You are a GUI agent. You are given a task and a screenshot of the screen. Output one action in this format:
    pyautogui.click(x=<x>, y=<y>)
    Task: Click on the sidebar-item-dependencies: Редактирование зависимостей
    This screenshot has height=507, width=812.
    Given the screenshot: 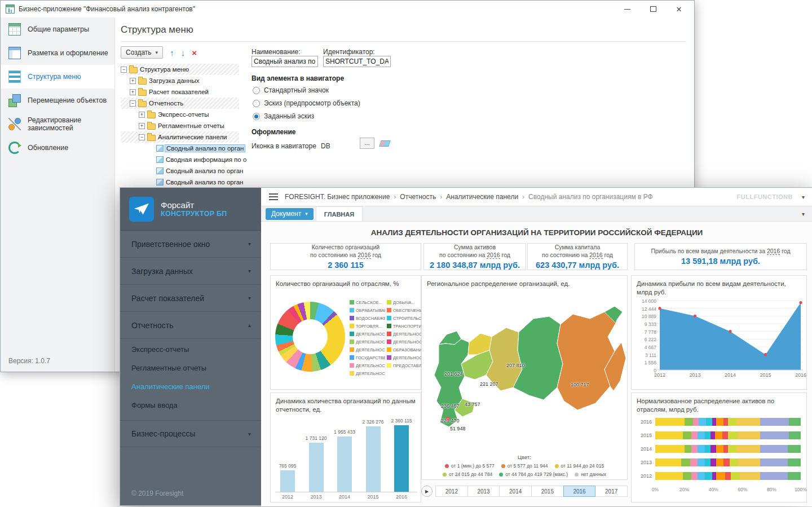 What is the action you would take?
    pyautogui.click(x=58, y=124)
    